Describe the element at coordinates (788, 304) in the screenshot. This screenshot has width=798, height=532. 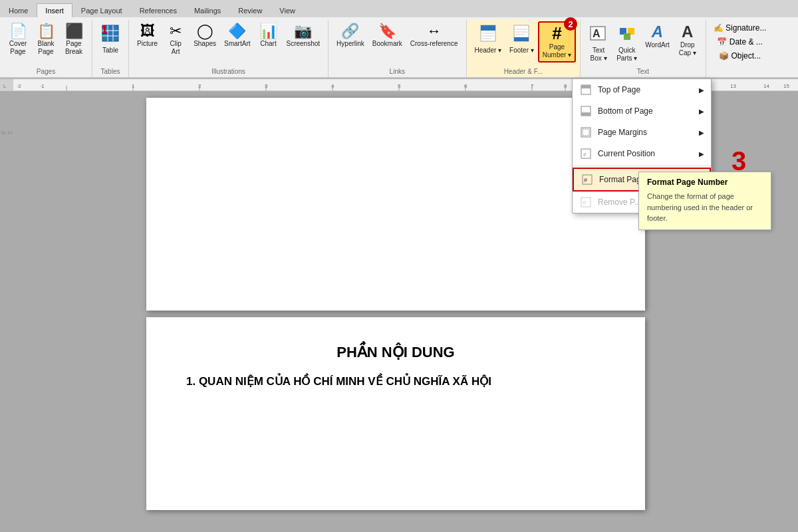
I see `right-area` at that location.